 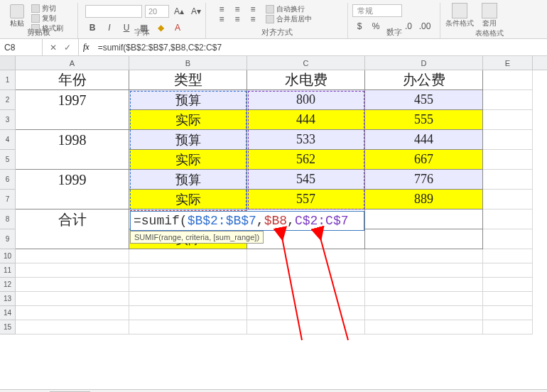 What do you see at coordinates (8, 271) in the screenshot?
I see `row-header: 11` at bounding box center [8, 271].